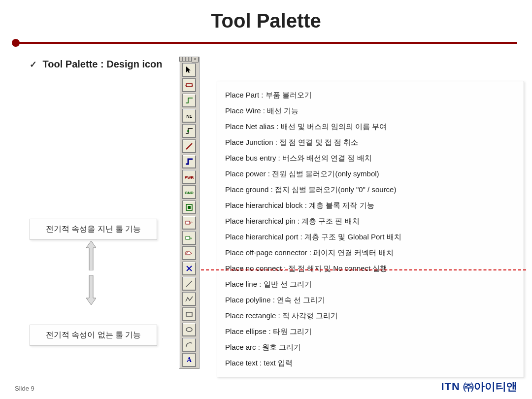 The image size is (532, 399). What do you see at coordinates (189, 268) in the screenshot?
I see `noconnect-icon` at bounding box center [189, 268].